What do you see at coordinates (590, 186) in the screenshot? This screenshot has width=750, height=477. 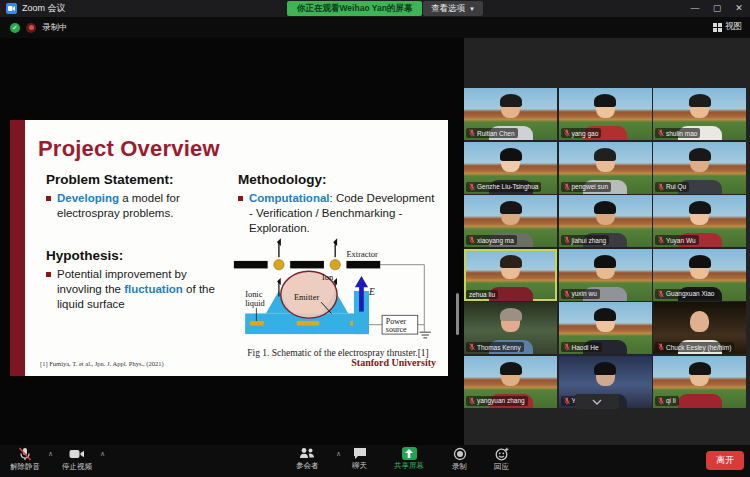 I see `participant-name: pengwei sun` at bounding box center [590, 186].